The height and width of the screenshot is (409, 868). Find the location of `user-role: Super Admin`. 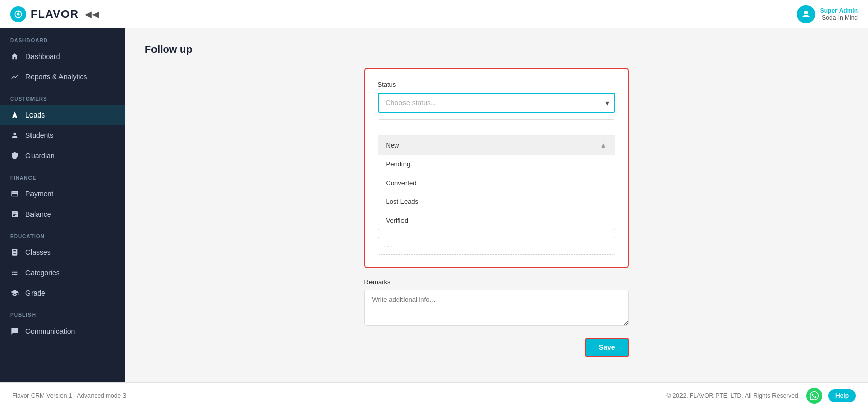

user-role: Super Admin is located at coordinates (839, 11).